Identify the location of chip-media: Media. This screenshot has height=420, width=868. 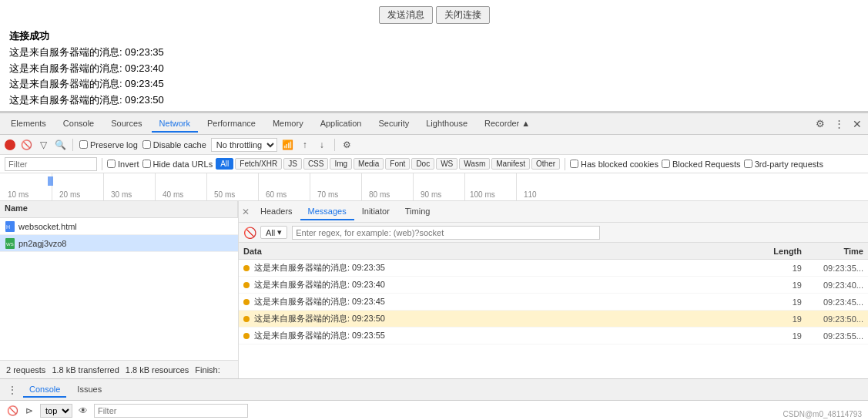
(368, 163).